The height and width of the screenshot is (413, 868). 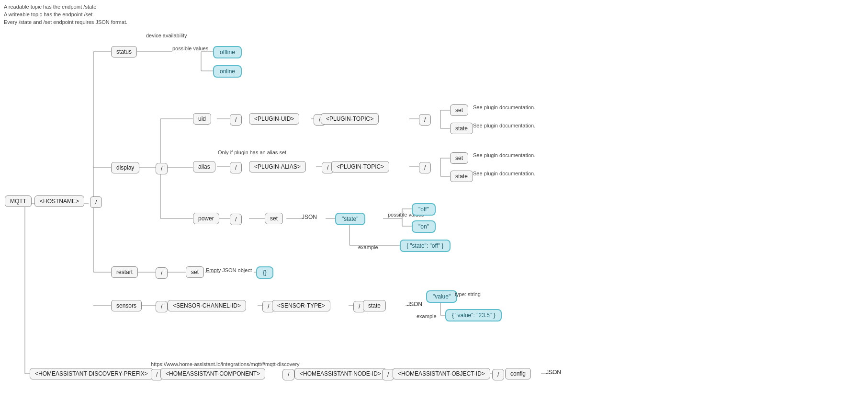 I want to click on power-node: power, so click(x=206, y=218).